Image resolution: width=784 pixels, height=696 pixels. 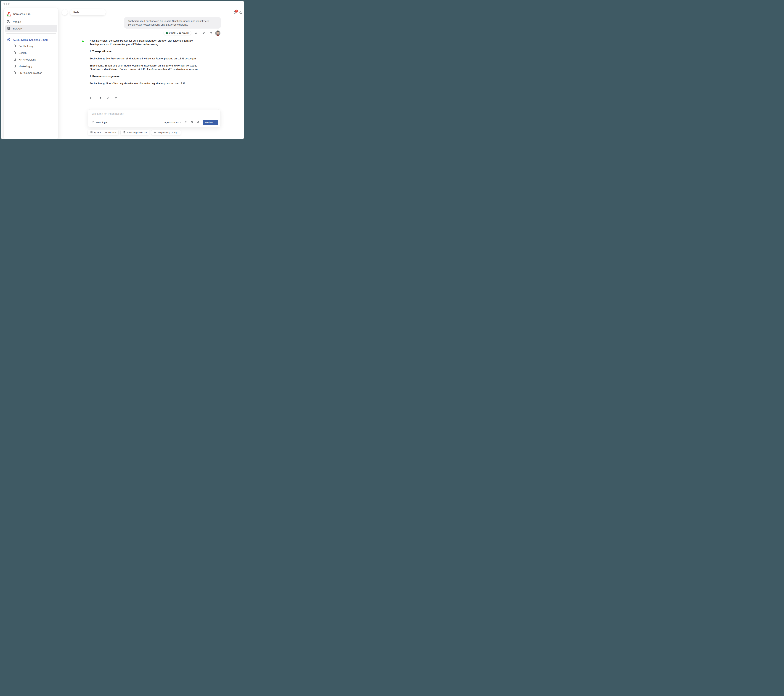 What do you see at coordinates (124, 132) in the screenshot?
I see `document-icon` at bounding box center [124, 132].